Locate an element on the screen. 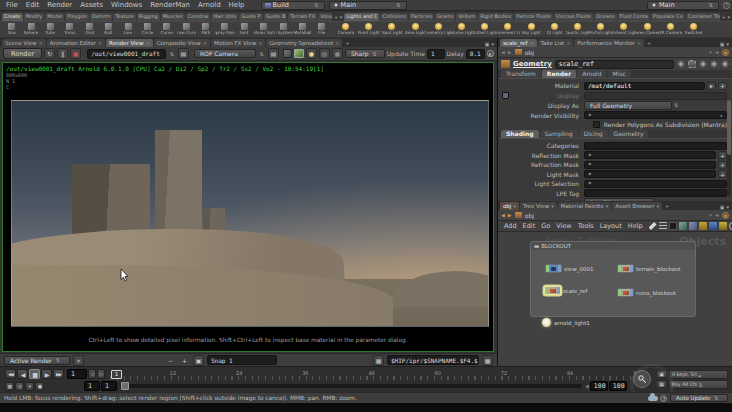  menu-item: View is located at coordinates (564, 226).